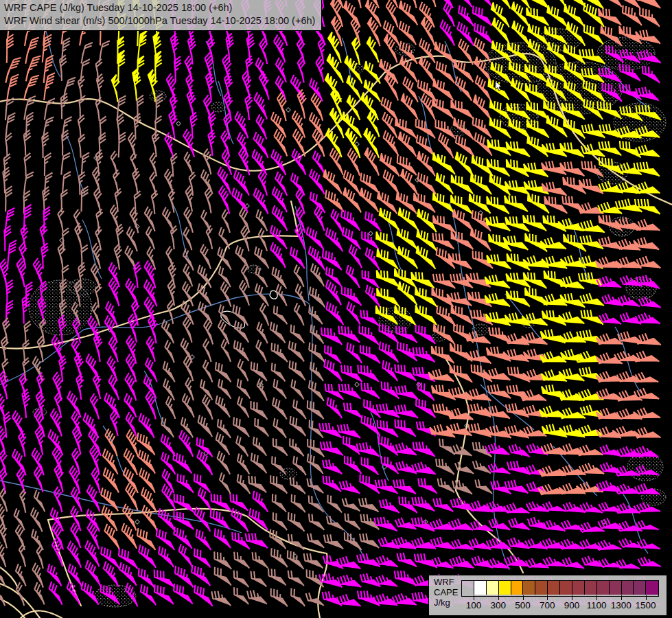  I want to click on cape-scale-tick-label: 500, so click(523, 606).